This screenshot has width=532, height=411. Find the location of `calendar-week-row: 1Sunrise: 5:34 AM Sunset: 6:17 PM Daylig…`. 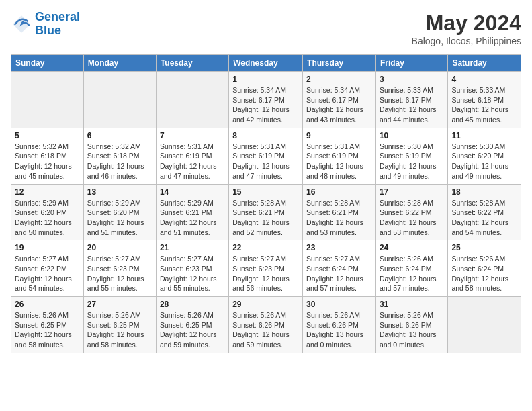

calendar-week-row: 1Sunrise: 5:34 AM Sunset: 6:17 PM Daylig… is located at coordinates (266, 100).